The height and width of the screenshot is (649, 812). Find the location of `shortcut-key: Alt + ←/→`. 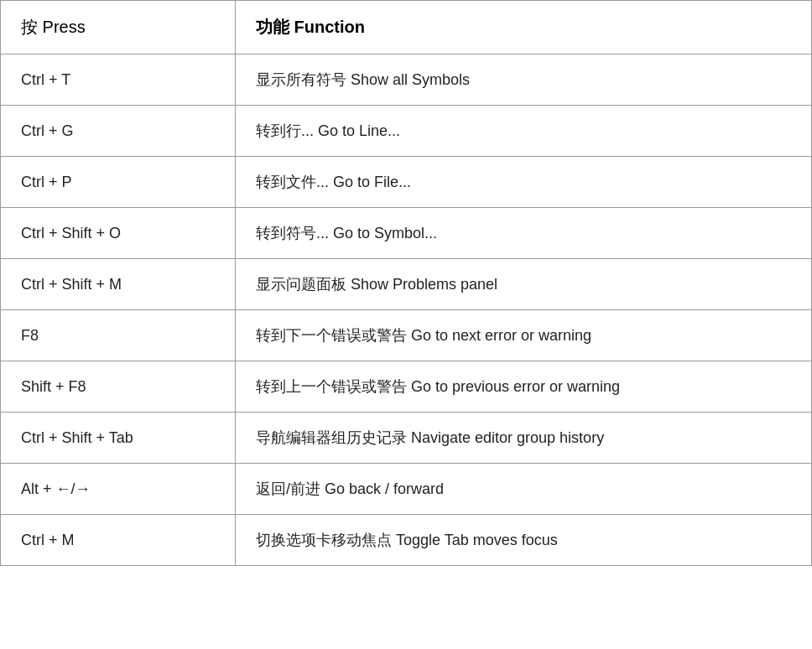

shortcut-key: Alt + ←/→ is located at coordinates (118, 490).